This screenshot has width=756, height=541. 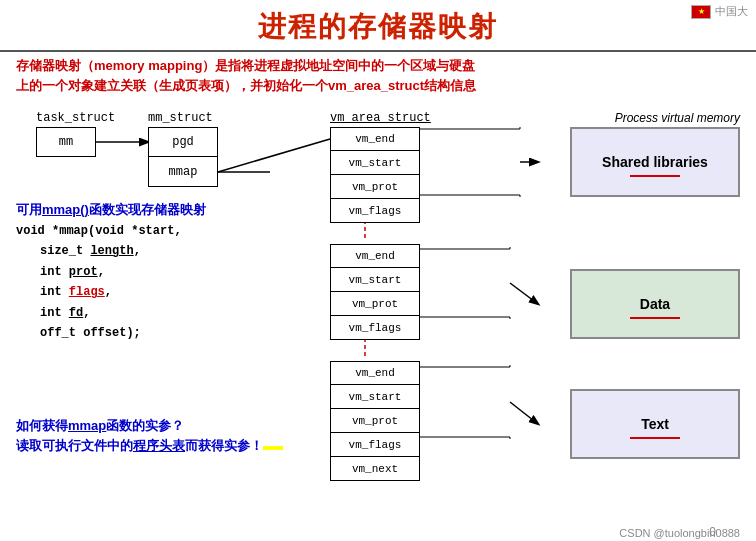 I want to click on vm-prot-top: vm_prot, so click(x=375, y=187).